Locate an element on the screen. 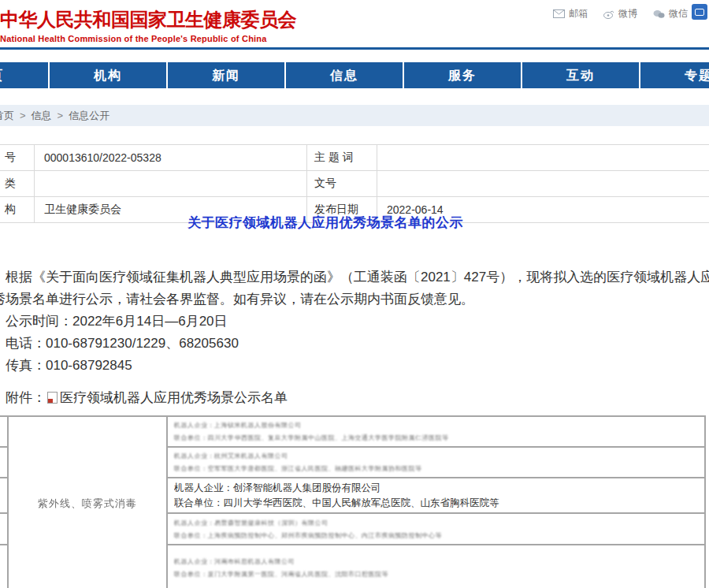  nav-item-topics: 专题 is located at coordinates (674, 76).